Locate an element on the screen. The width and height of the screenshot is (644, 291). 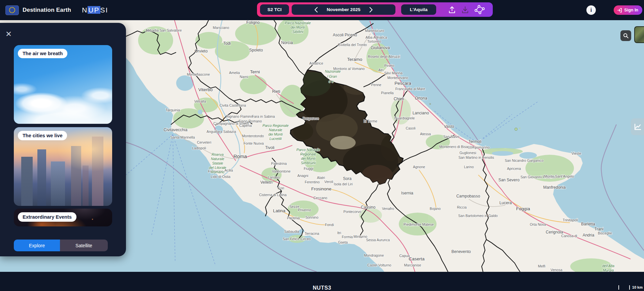
map-label: Vetralla is located at coordinates (200, 101).